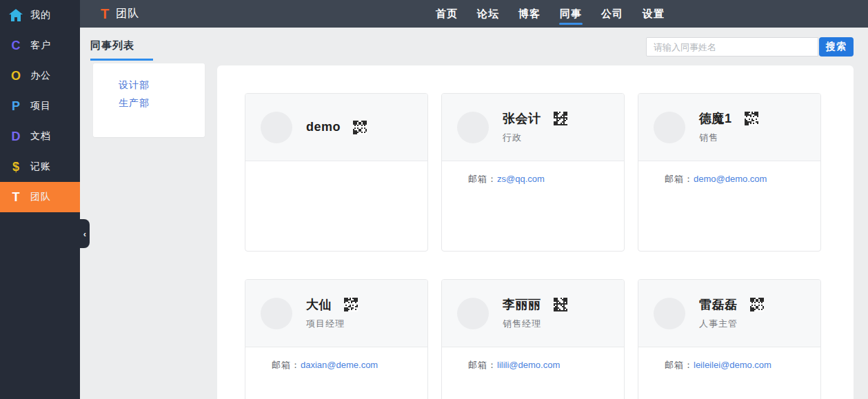 The width and height of the screenshot is (868, 399). I want to click on email-link: zs@qq.com, so click(521, 179).